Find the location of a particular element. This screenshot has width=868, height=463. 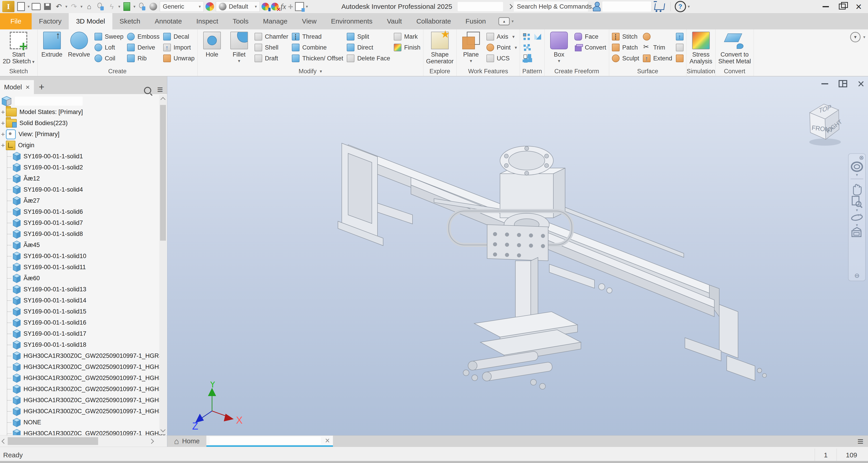

new-file-button is located at coordinates (21, 7).